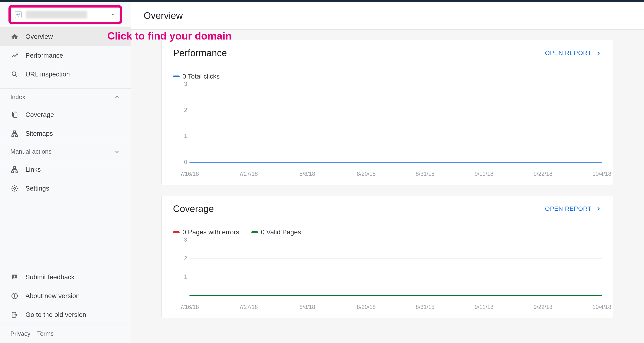 This screenshot has height=343, width=644. What do you see at coordinates (276, 232) in the screenshot?
I see `legend-item-valid: 0 Valid Pages` at bounding box center [276, 232].